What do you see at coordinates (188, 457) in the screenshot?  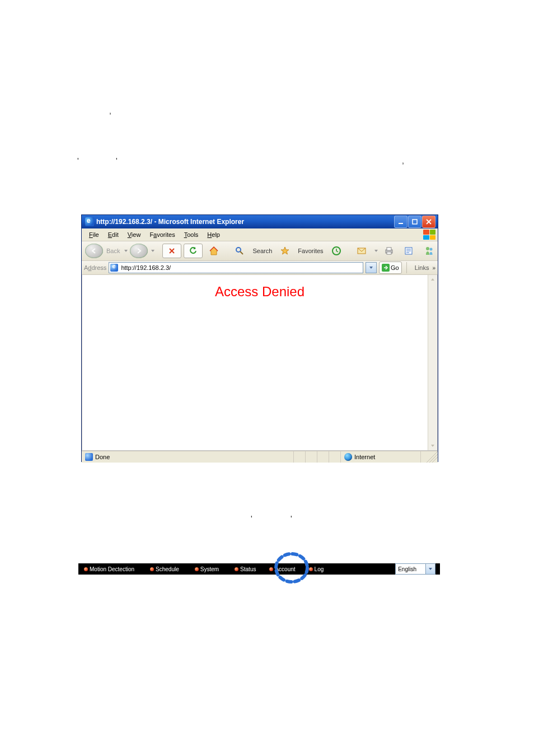 I see `status-done-pane: Done` at bounding box center [188, 457].